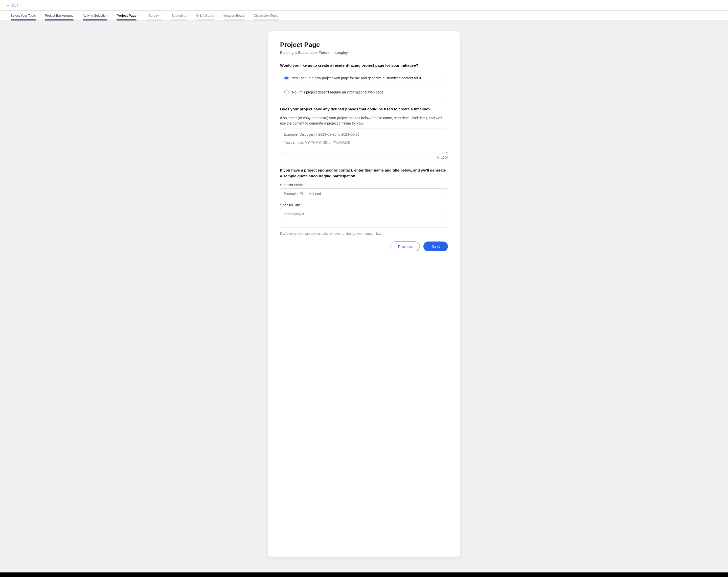 The width and height of the screenshot is (728, 577). I want to click on question3-label: If you have a project sponsor or contact…, so click(364, 173).